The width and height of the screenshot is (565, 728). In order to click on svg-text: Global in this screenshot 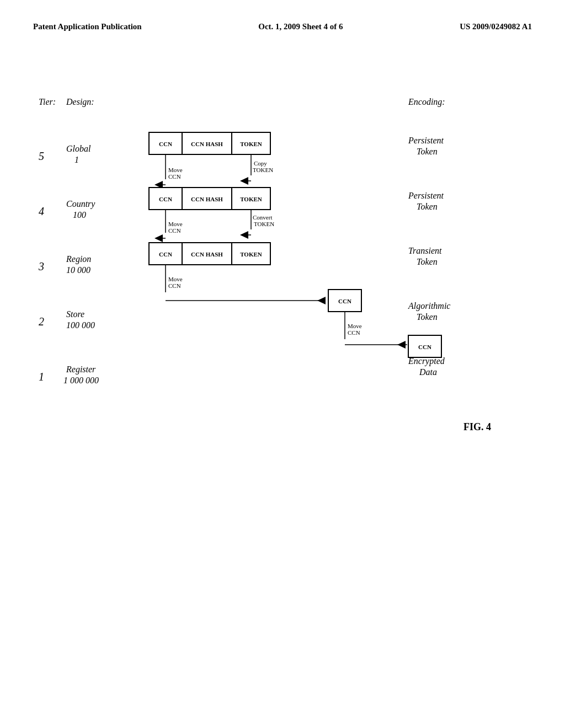, I will do `click(78, 149)`.